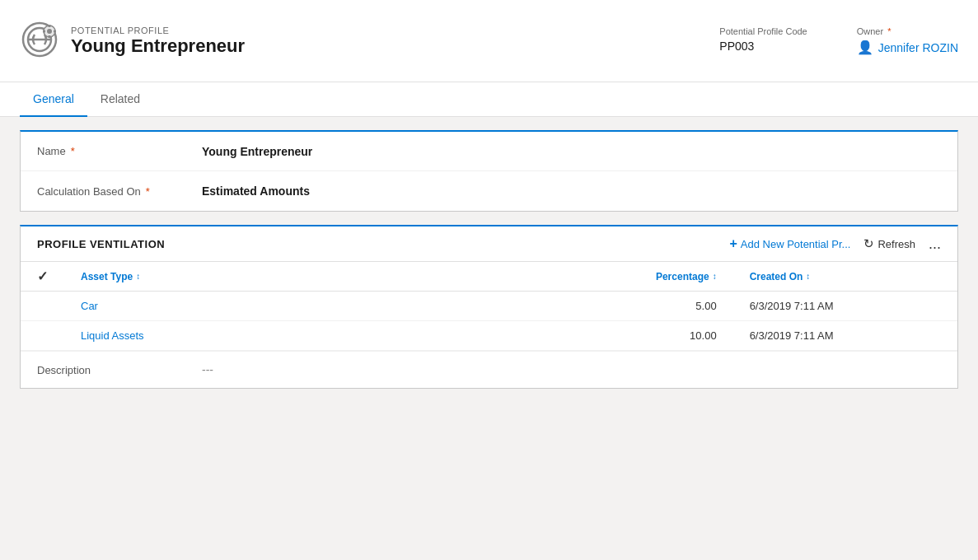 The width and height of the screenshot is (978, 560). I want to click on ventilation-actions: + Add New Potential Pr... ↻ Refresh ..., so click(835, 244).